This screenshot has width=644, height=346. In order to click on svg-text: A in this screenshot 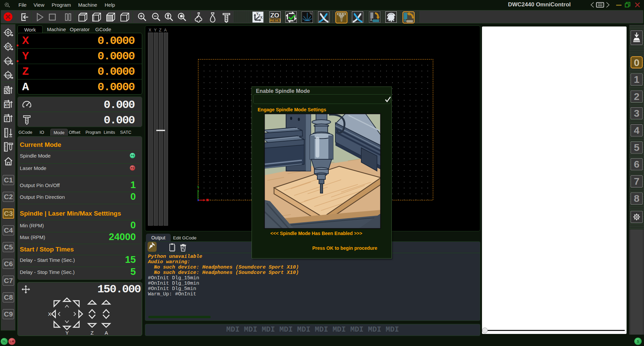, I will do `click(106, 333)`.